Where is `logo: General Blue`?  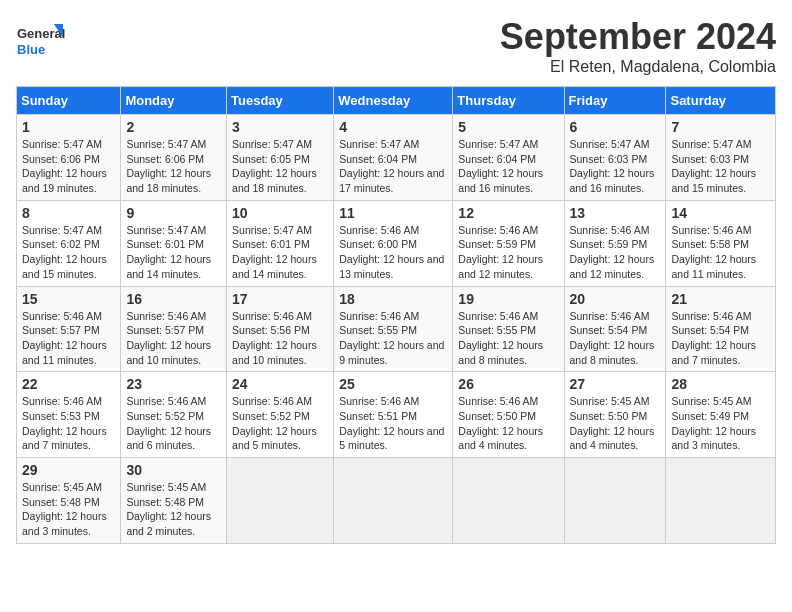
logo: General Blue is located at coordinates (41, 41).